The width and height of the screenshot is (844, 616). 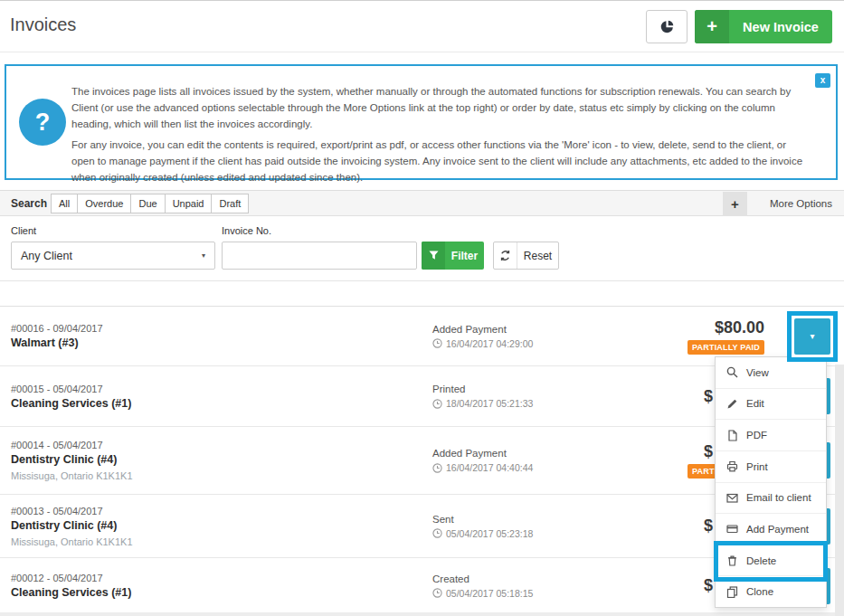 What do you see at coordinates (733, 498) in the screenshot?
I see `envelope-icon` at bounding box center [733, 498].